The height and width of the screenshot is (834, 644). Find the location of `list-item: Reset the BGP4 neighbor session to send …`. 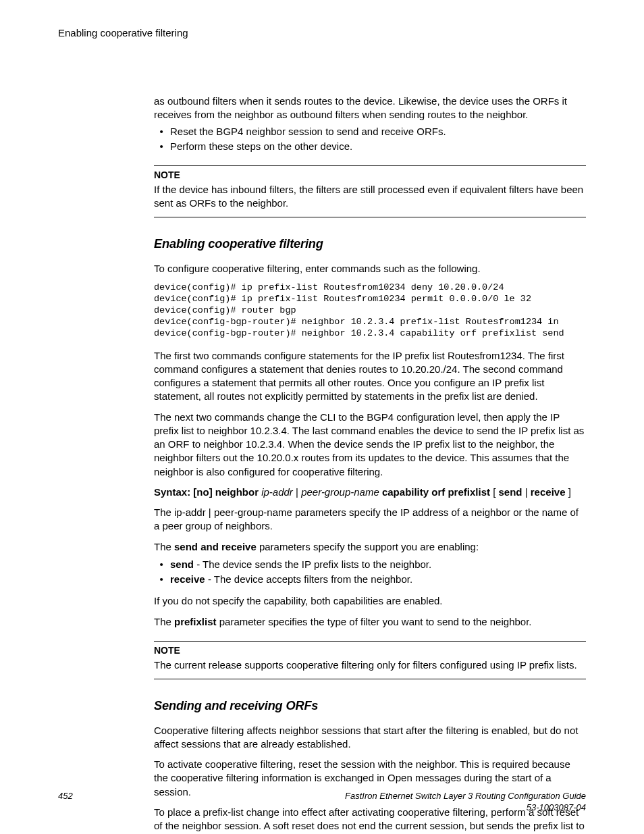

list-item: Reset the BGP4 neighbor session to send … is located at coordinates (377, 132).